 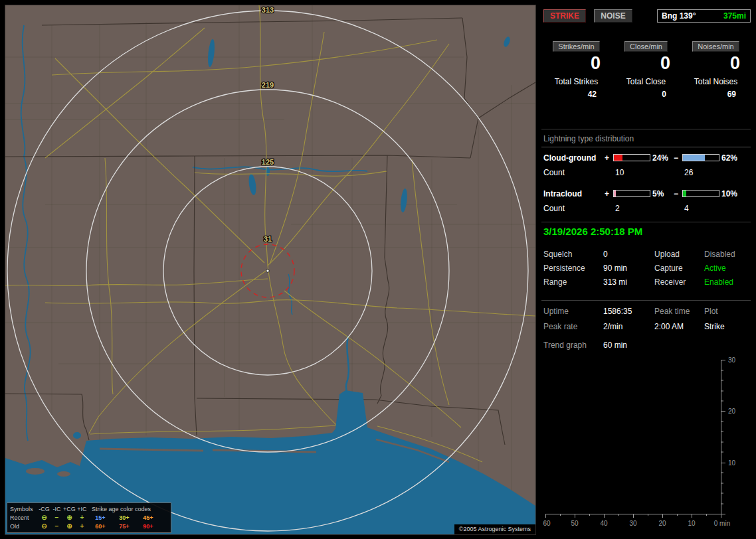 I want to click on y-tick-20: 20, so click(x=732, y=412).